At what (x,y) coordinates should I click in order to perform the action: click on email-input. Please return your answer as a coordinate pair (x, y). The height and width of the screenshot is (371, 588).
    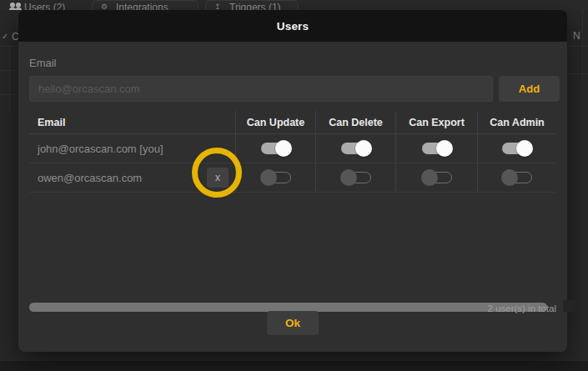
    Looking at the image, I should click on (261, 88).